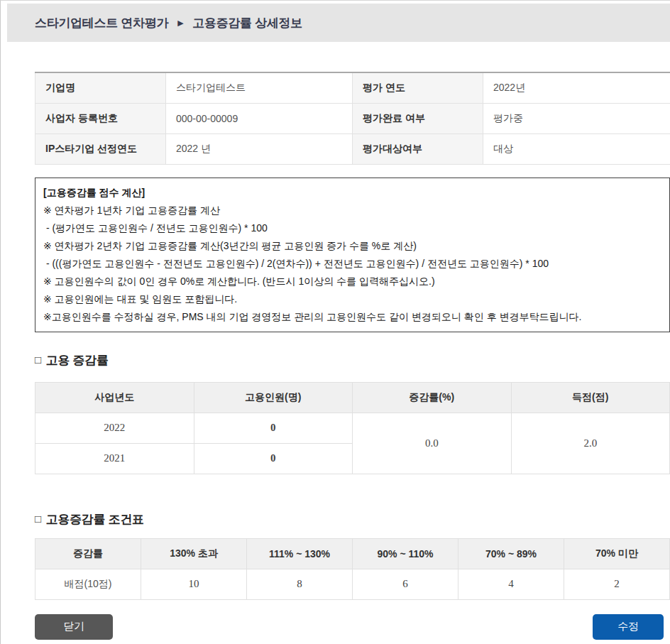 This screenshot has height=644, width=670. What do you see at coordinates (511, 584) in the screenshot?
I see `point-cell: 4` at bounding box center [511, 584].